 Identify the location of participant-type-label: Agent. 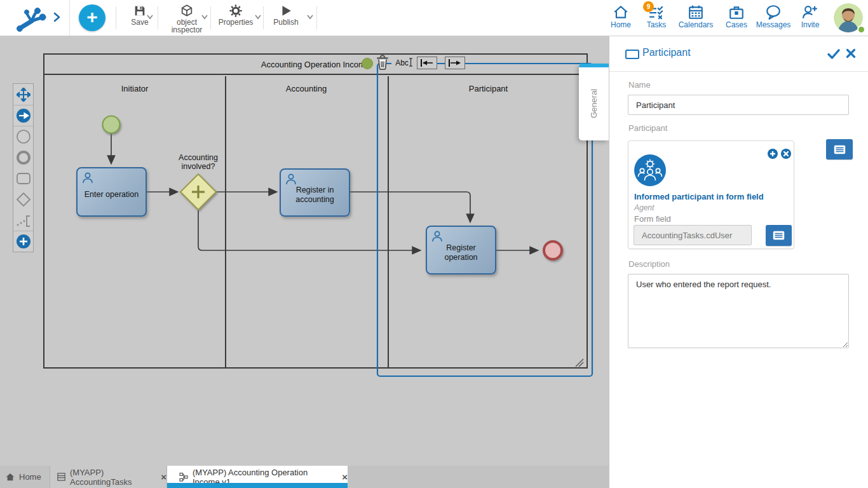
(644, 208).